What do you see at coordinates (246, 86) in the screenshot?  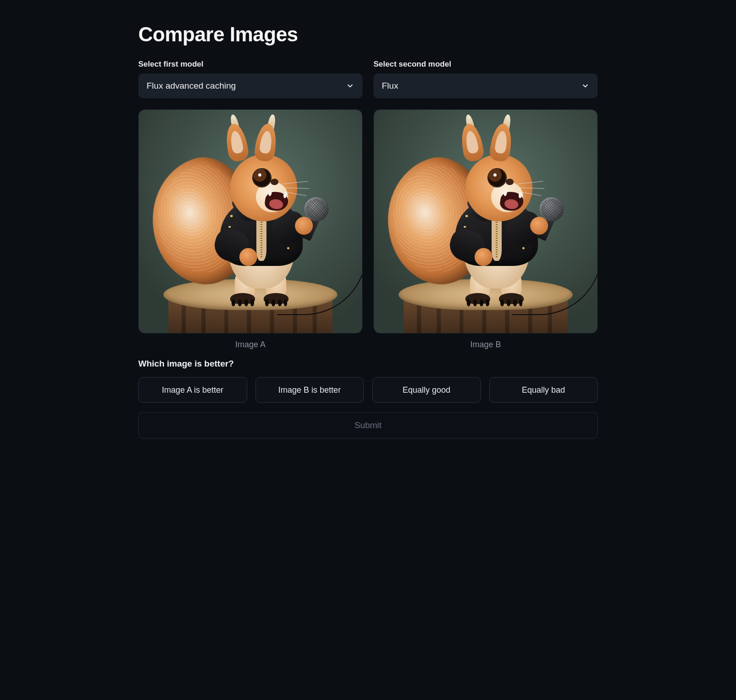 I see `first-model-value: Flux advanced caching` at bounding box center [246, 86].